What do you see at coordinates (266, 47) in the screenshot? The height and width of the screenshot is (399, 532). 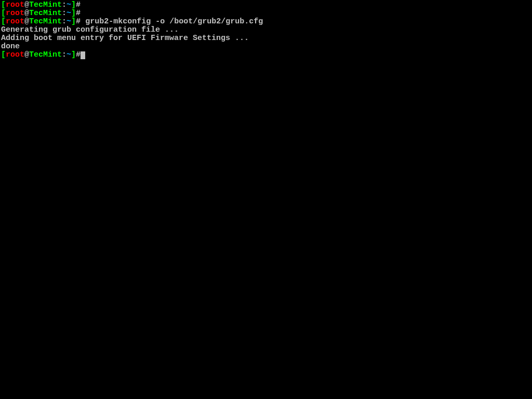 I see `output-line-3: done` at bounding box center [266, 47].